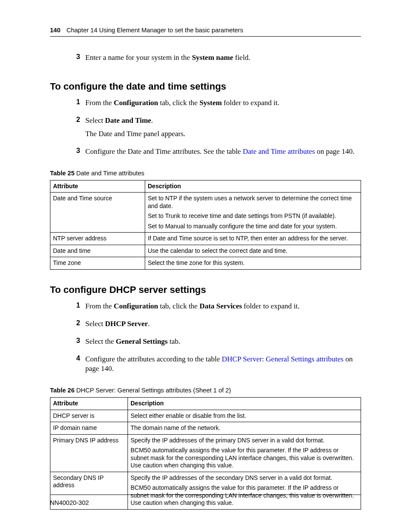  What do you see at coordinates (253, 251) in the screenshot?
I see `desc-cell: Use the calendar to select the correct d…` at bounding box center [253, 251].